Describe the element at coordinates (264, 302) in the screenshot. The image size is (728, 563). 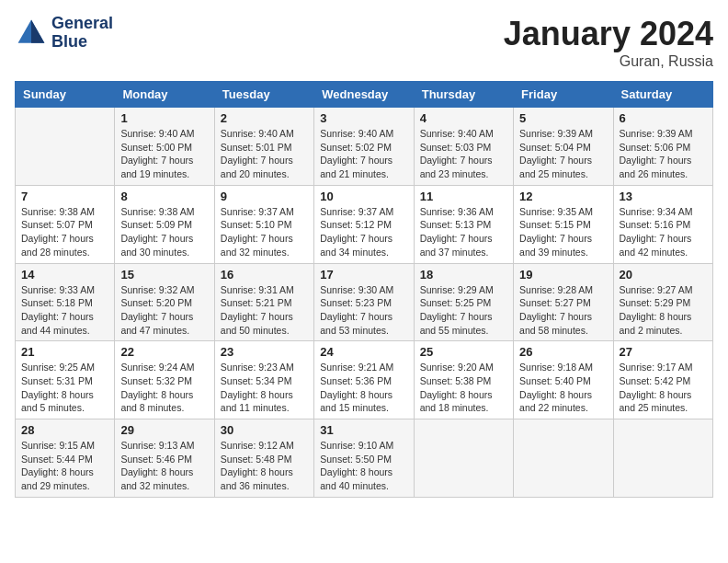
I see `day-cell: 16Sunrise: 9:31 AM Sunset: 5:21 PM Dayli…` at that location.